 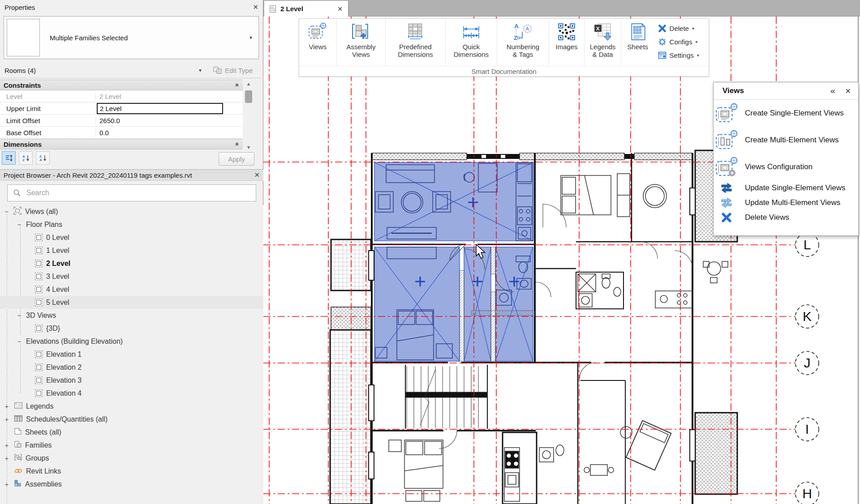 What do you see at coordinates (132, 71) in the screenshot?
I see `element-selector-row: Rooms (4) ▾ Edit Type` at bounding box center [132, 71].